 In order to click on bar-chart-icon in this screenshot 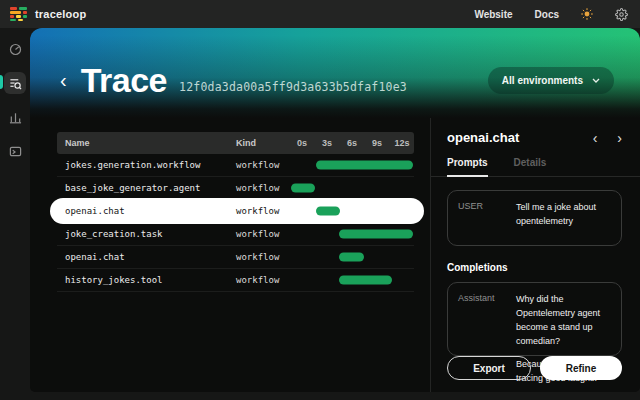, I will do `click(16, 118)`.